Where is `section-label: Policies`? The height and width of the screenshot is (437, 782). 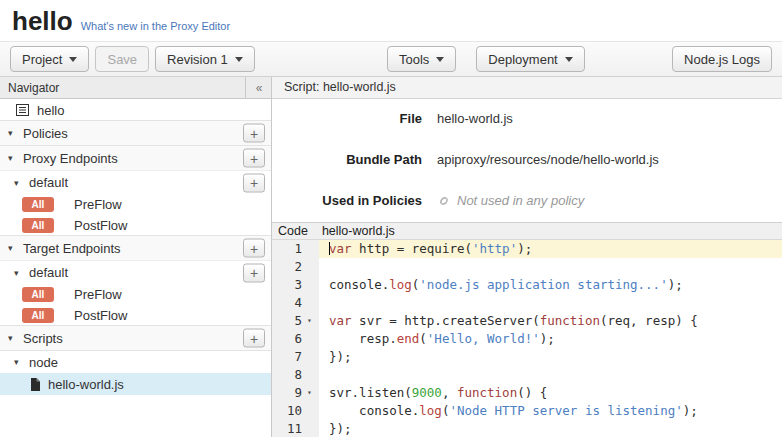 section-label: Policies is located at coordinates (46, 134).